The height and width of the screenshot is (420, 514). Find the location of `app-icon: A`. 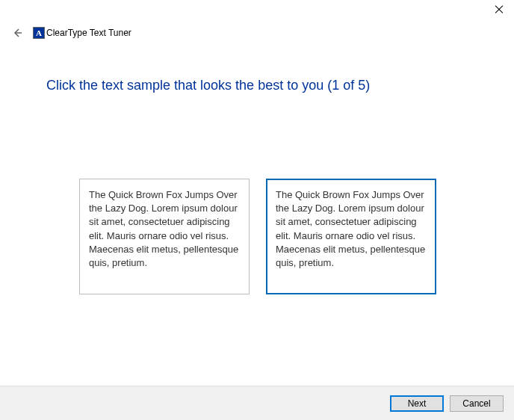

app-icon: A is located at coordinates (39, 33).